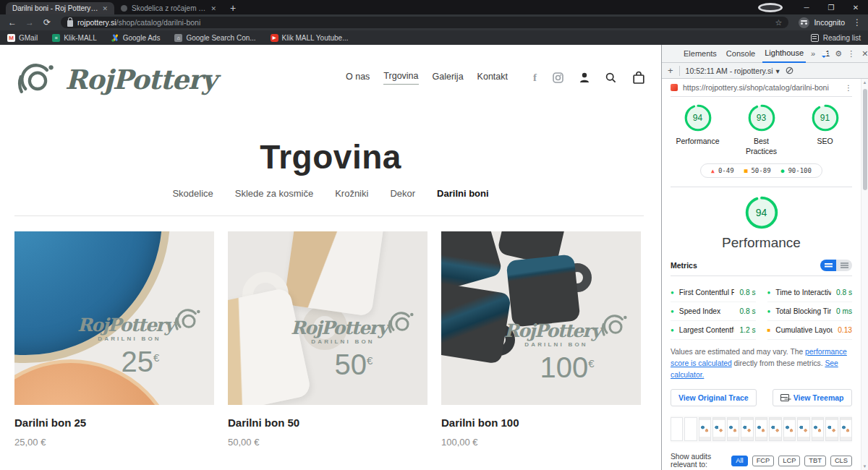 Image resolution: width=868 pixels, height=470 pixels. I want to click on bookmark-youtube: ▶Klik MALL Youtube..., so click(310, 38).